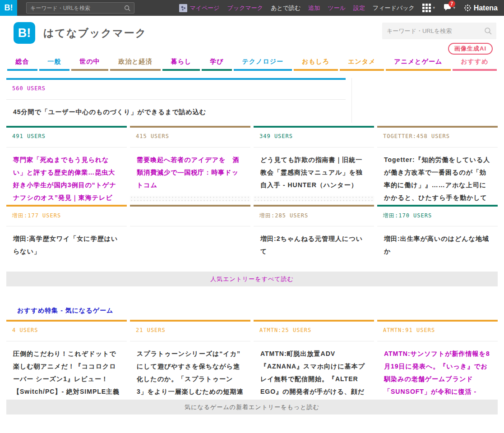  I want to click on notification-bubble-icon: 7, so click(448, 8).